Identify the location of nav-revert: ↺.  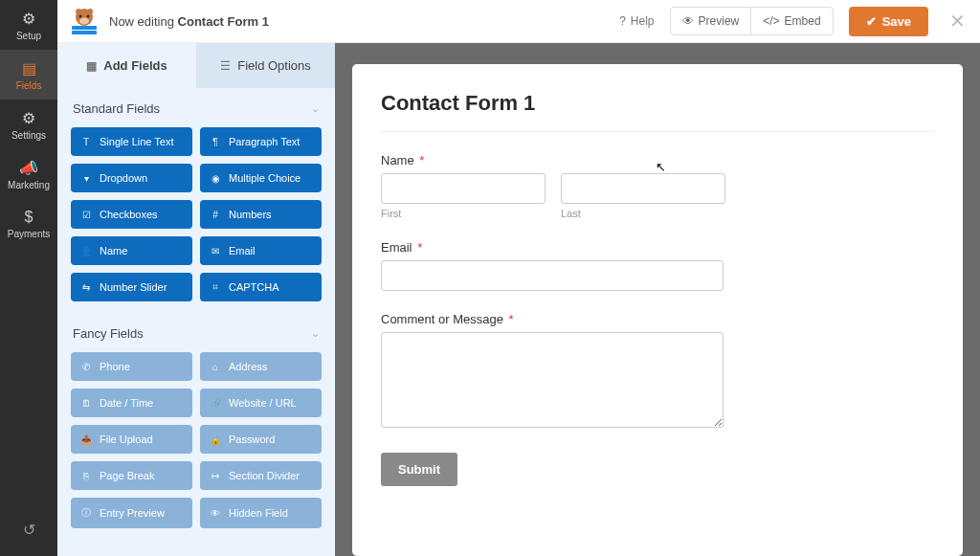
(29, 529).